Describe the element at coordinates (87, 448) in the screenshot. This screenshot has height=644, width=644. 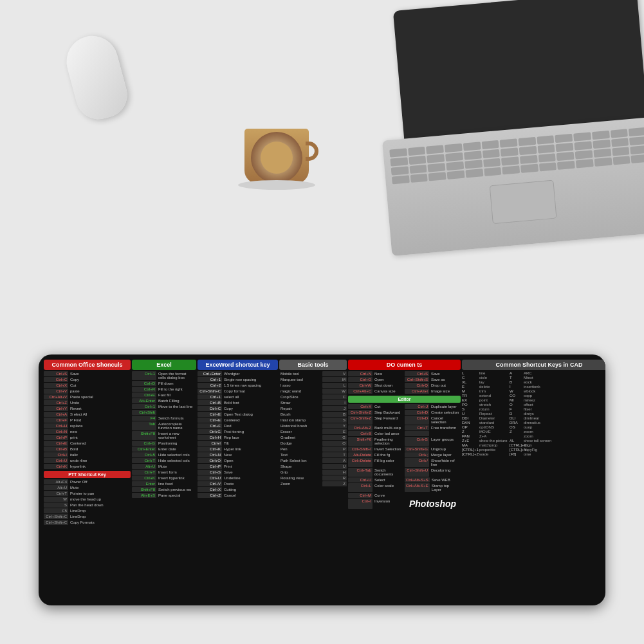
I see `office-column: Ctrl+SSave Ctrl+CCopy Ctrl+XCut Ctrl+Vpa…` at that location.